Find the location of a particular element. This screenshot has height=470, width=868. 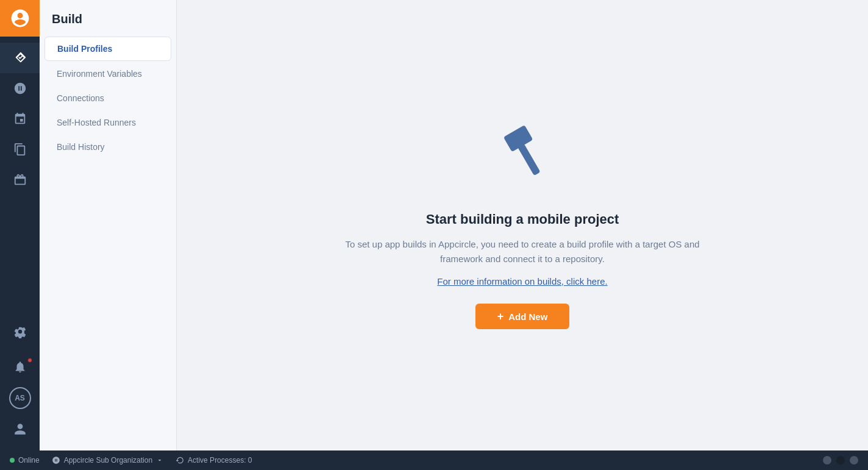

org-icon is located at coordinates (56, 460).